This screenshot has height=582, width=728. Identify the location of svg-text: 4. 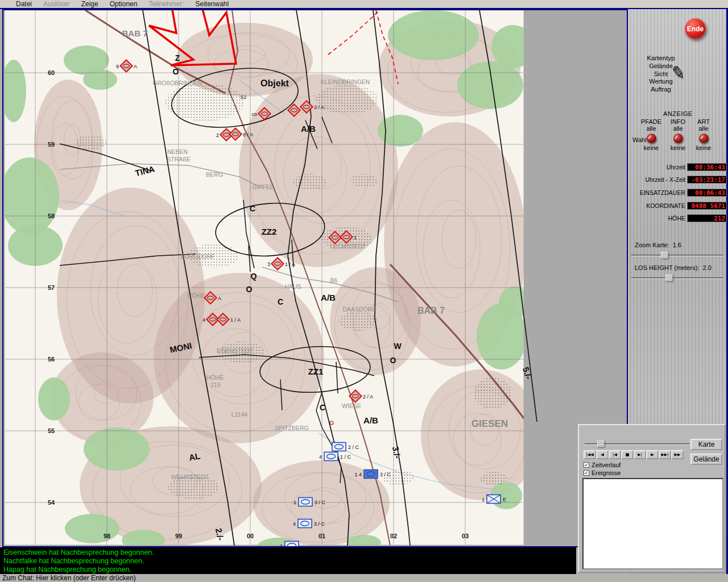
(204, 320).